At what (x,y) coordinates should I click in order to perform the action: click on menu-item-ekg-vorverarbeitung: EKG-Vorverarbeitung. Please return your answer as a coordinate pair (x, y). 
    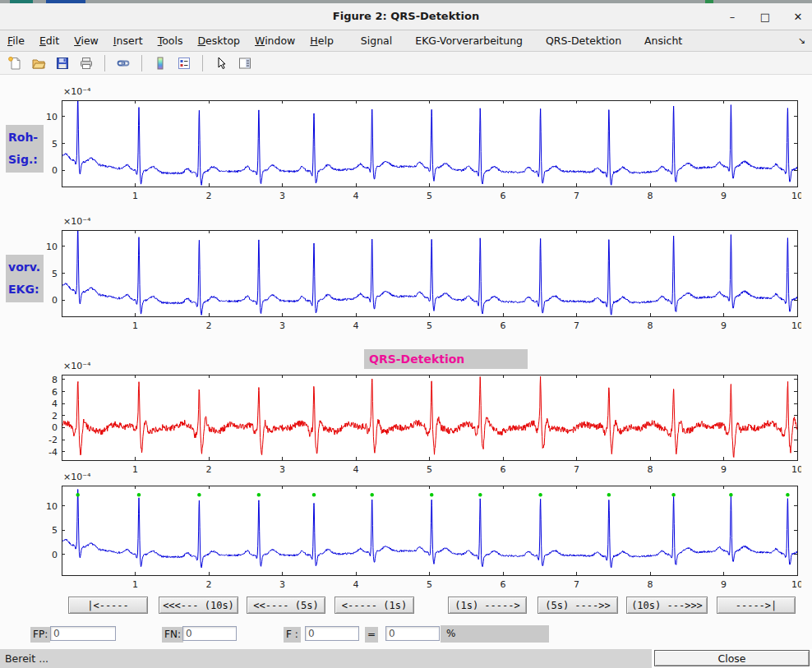
    Looking at the image, I should click on (468, 41).